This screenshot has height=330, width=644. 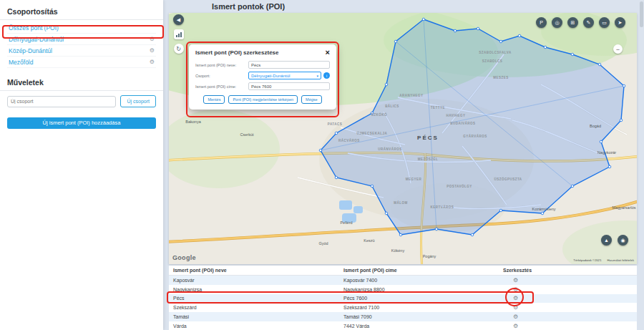 What do you see at coordinates (403, 303) in the screenshot?
I see `table-body: KaposvárKaposvár 7400⚙NagykanizsaNagykan…` at bounding box center [403, 303].